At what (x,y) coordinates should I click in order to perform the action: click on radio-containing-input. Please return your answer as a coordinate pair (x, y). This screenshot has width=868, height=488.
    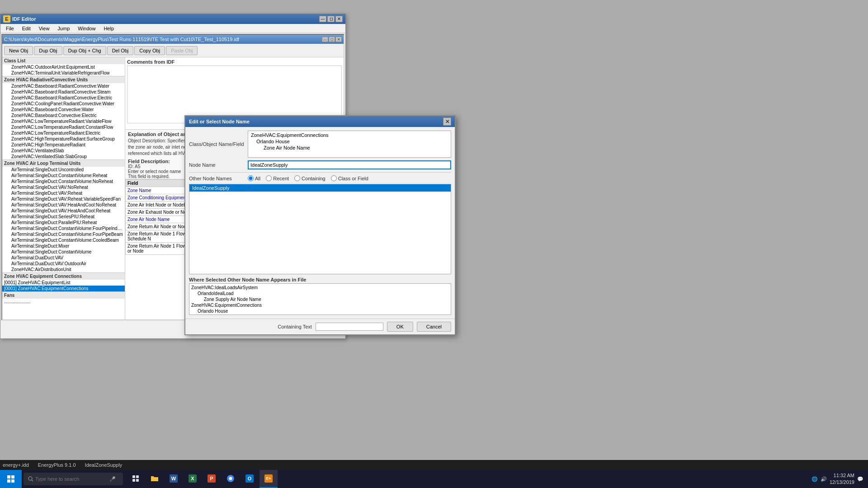
    Looking at the image, I should click on (297, 178).